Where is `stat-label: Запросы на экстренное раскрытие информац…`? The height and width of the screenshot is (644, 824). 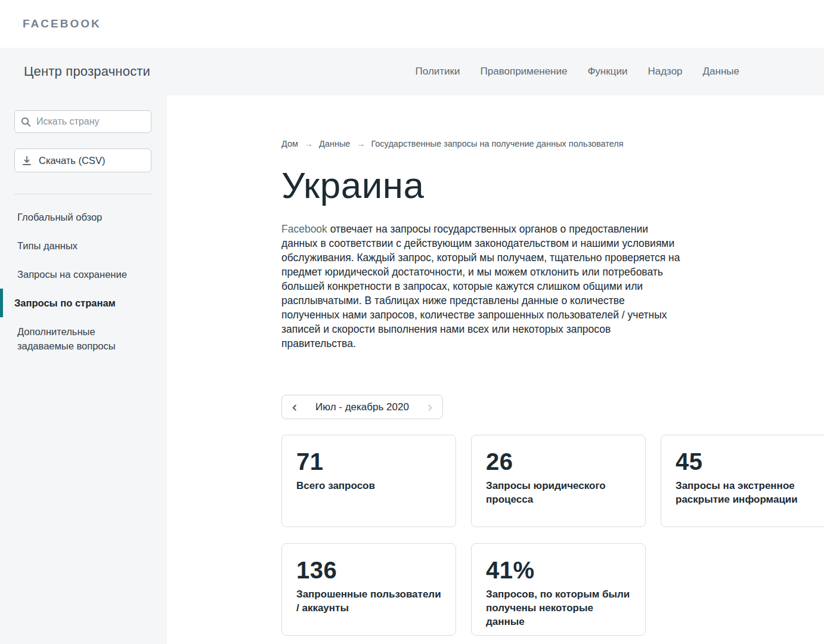 stat-label: Запросы на экстренное раскрытие информац… is located at coordinates (748, 493).